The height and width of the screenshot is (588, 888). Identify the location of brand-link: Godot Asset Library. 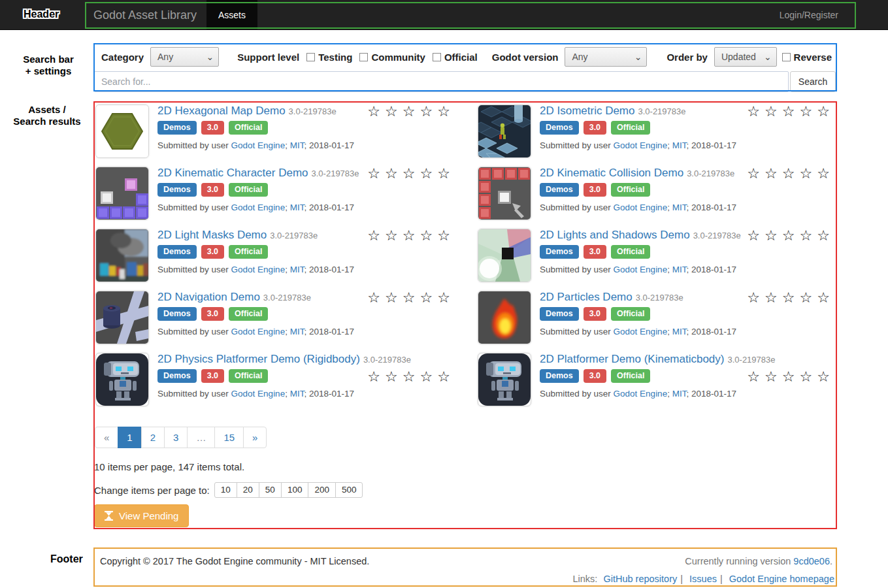
(145, 15).